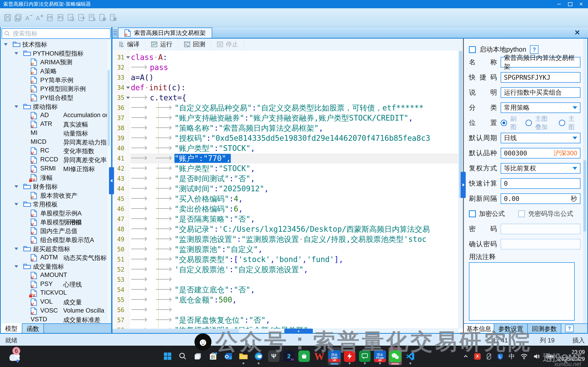  What do you see at coordinates (92, 17) in the screenshot?
I see `import-document-button` at bounding box center [92, 17].